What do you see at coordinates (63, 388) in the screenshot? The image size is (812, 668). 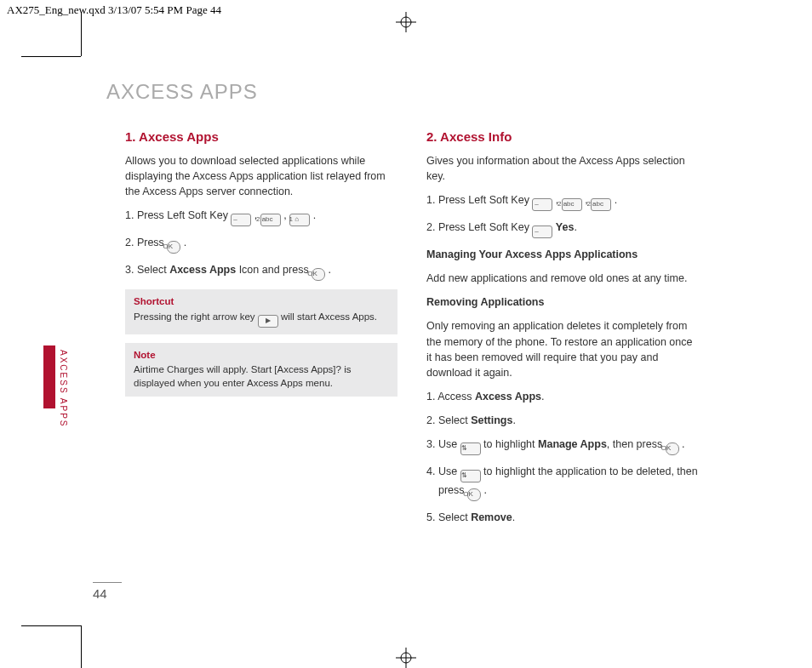 I see `side-tab-label: AXCESS APPS` at bounding box center [63, 388].